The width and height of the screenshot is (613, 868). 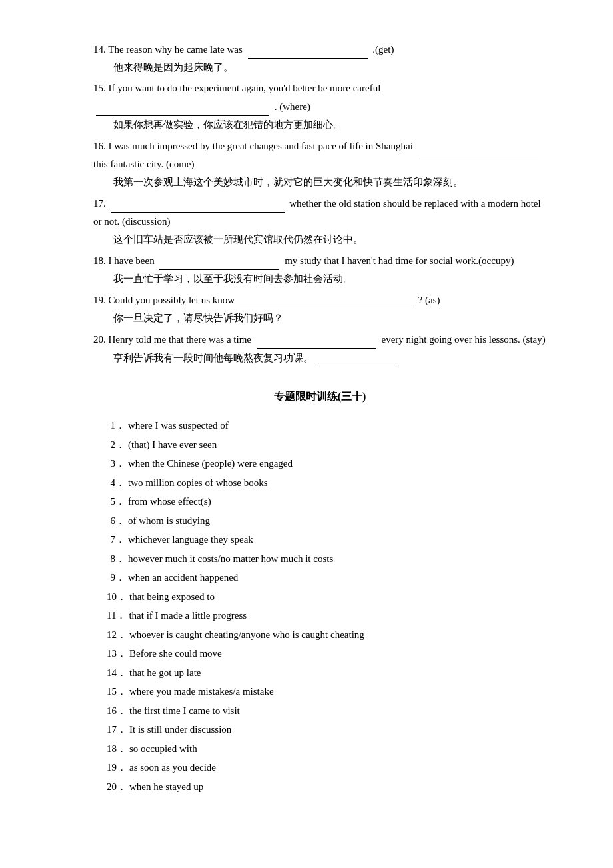 I want to click on exercise-16-cn: 我第一次参观上海这个美妙城市时，就对它的巨大变化和快节奏生活印象深刻。, so click(x=330, y=183).